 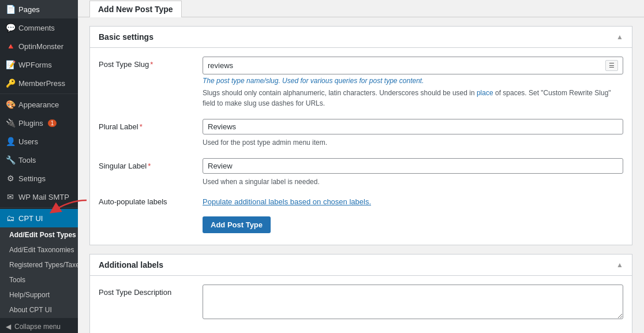 What do you see at coordinates (126, 37) in the screenshot?
I see `basic-settings-title: Basic settings` at bounding box center [126, 37].